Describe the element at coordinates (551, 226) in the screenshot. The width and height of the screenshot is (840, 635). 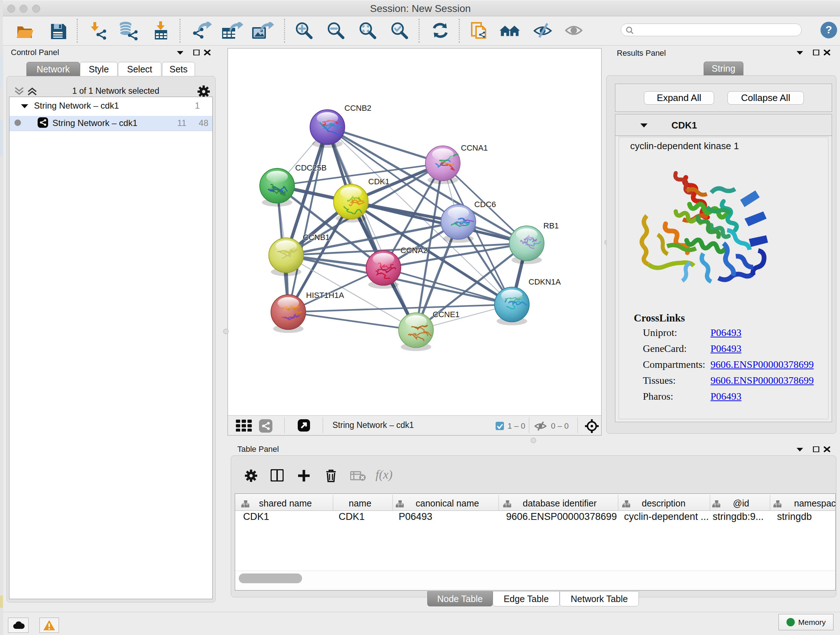
I see `svg-text: RB1` at that location.